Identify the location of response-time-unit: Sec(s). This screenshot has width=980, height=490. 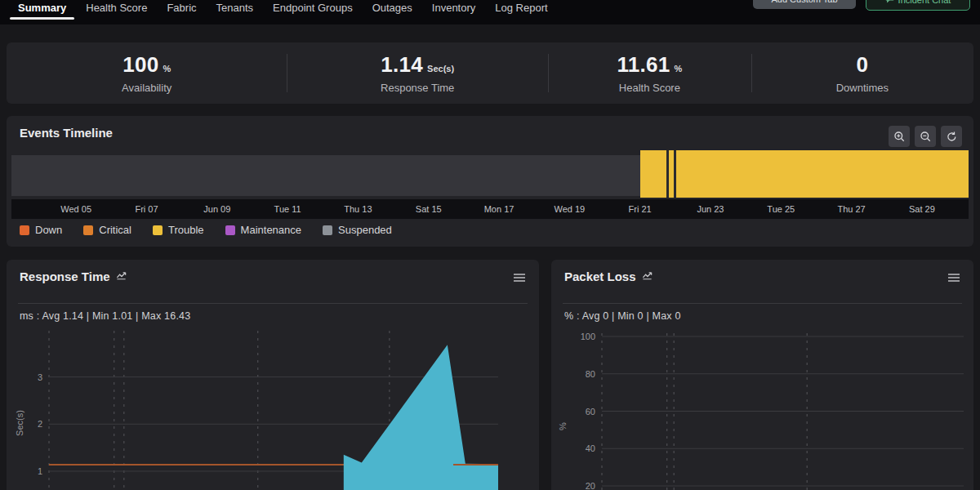
(441, 69).